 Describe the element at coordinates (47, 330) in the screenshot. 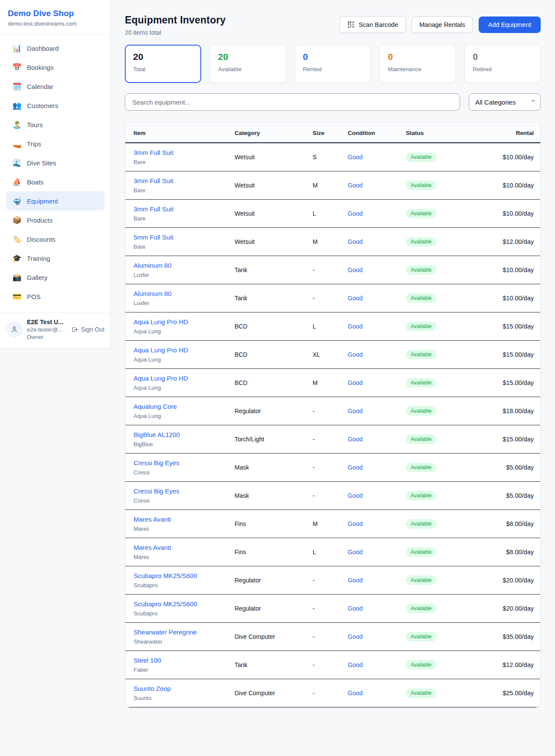

I see `user-email: e2e-tester@...` at that location.